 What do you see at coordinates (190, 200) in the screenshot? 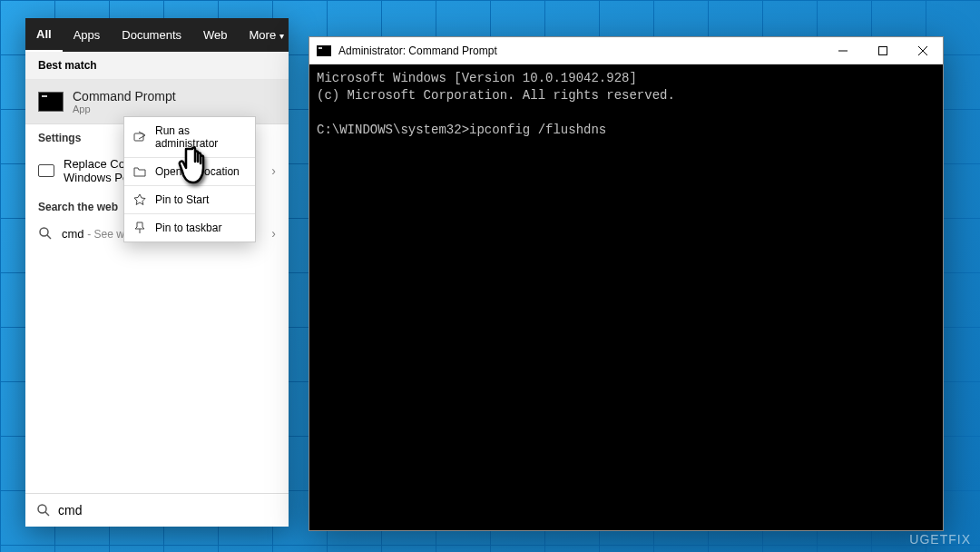
I see `ctx-pin-to-start: Pin to Start` at bounding box center [190, 200].